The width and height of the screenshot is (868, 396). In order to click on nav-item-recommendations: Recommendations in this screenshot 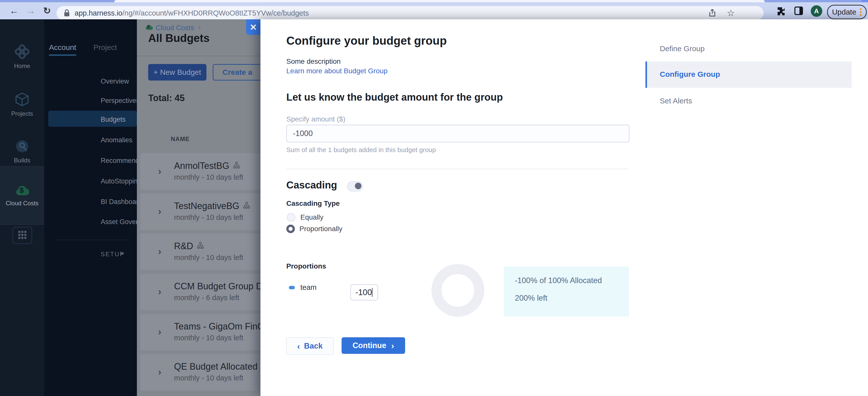, I will do `click(119, 161)`.